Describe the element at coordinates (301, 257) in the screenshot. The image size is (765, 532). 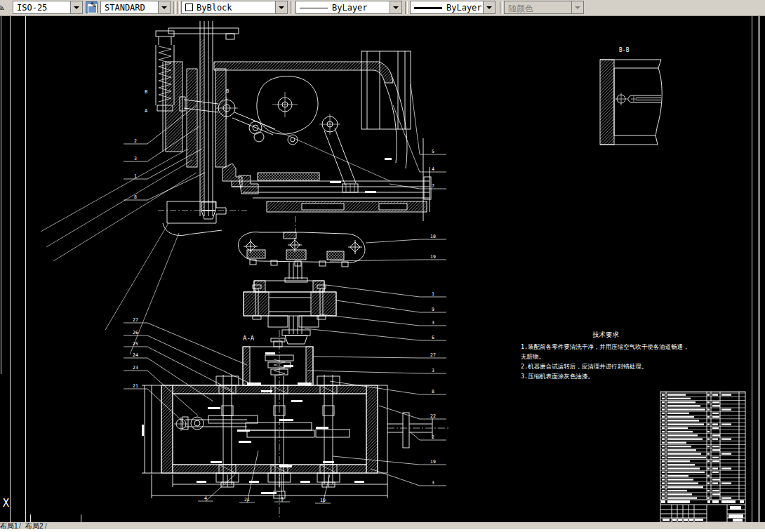
I see `cover-view` at that location.